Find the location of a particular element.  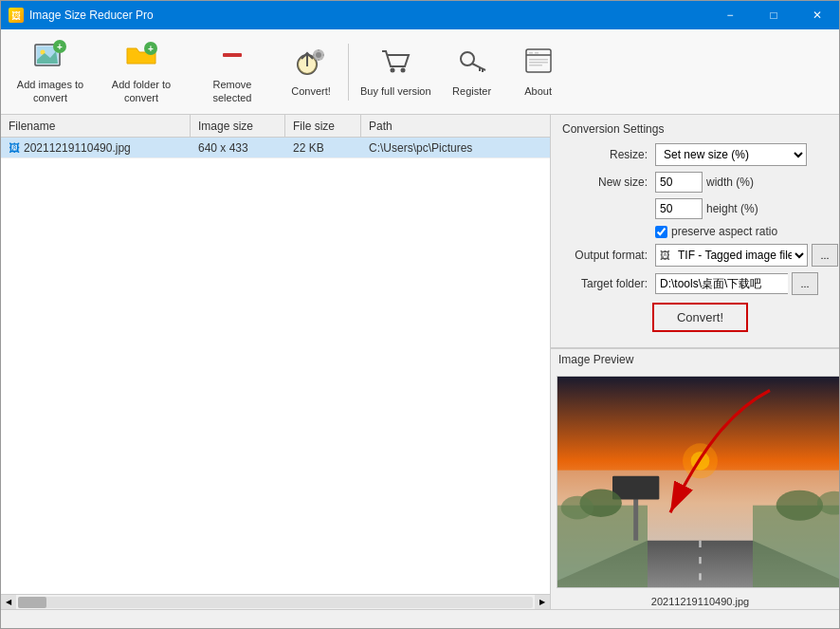

add-images-button: + Add images to convert is located at coordinates (50, 72).